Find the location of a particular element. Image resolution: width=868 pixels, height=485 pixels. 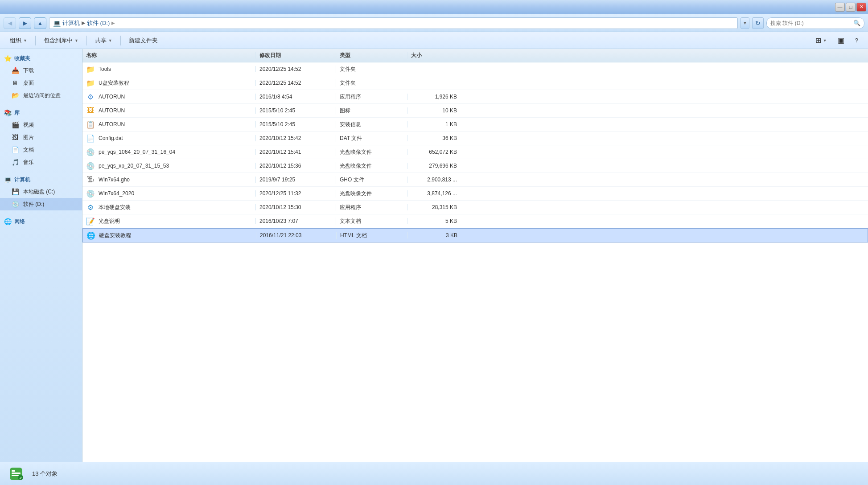

sidebar-item-drive-c: 💾 本地磁盘 (C:) is located at coordinates (41, 192).